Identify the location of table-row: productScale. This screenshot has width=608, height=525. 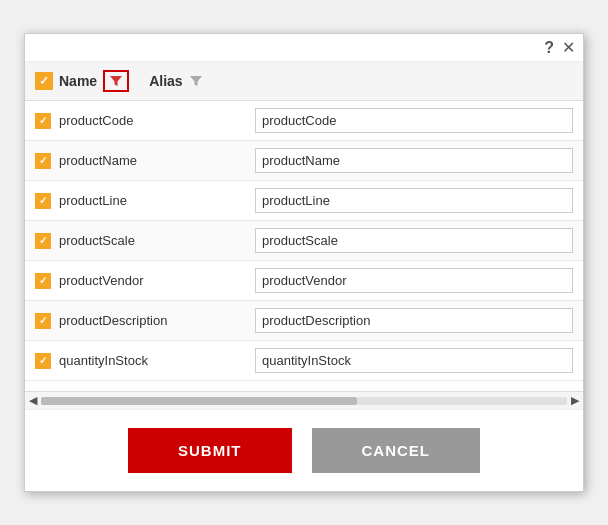
(304, 241).